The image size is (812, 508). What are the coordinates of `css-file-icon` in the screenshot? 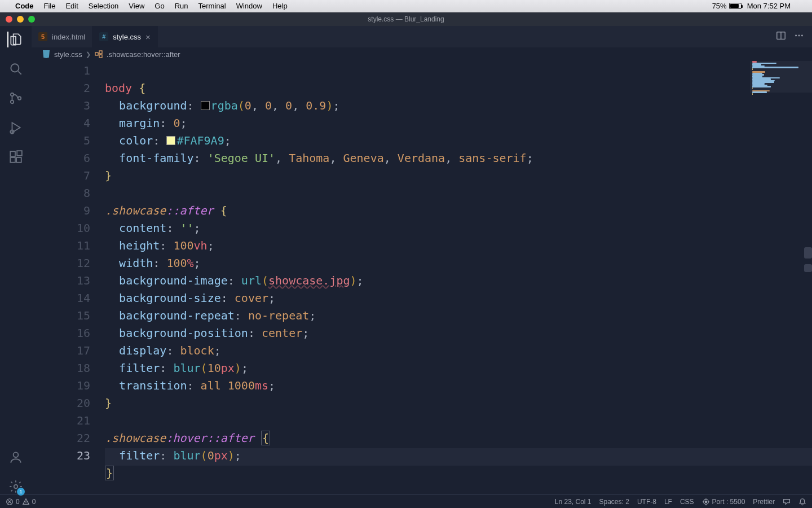 It's located at (46, 54).